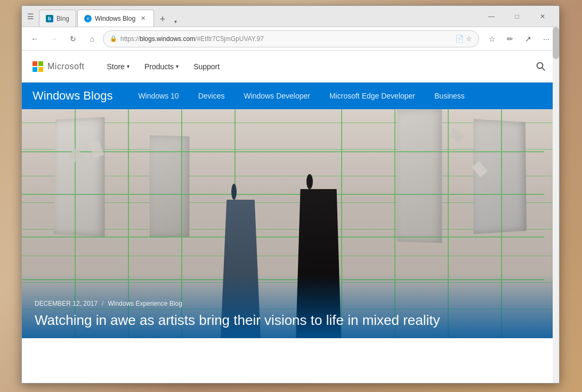  What do you see at coordinates (50, 19) in the screenshot?
I see `bing-favicon: b` at bounding box center [50, 19].